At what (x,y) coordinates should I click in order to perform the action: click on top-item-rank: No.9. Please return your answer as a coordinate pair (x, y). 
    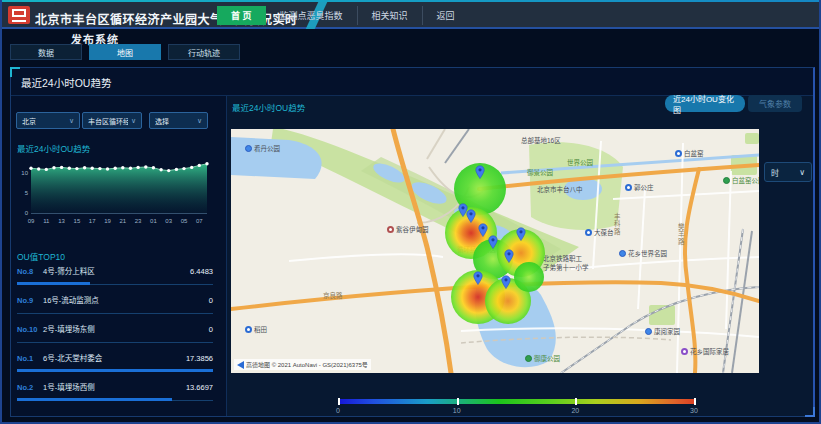
    Looking at the image, I should click on (30, 300).